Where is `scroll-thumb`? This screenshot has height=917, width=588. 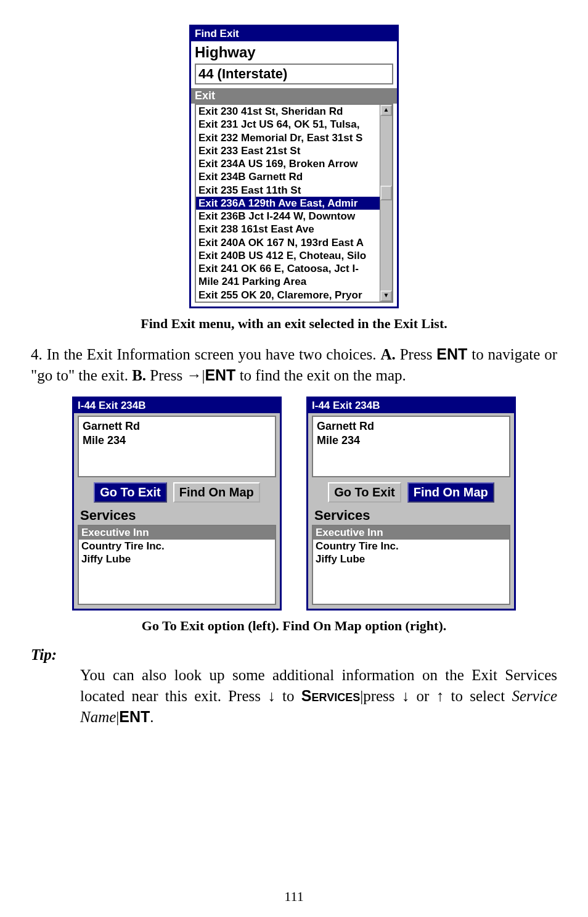
scroll-thumb is located at coordinates (386, 193).